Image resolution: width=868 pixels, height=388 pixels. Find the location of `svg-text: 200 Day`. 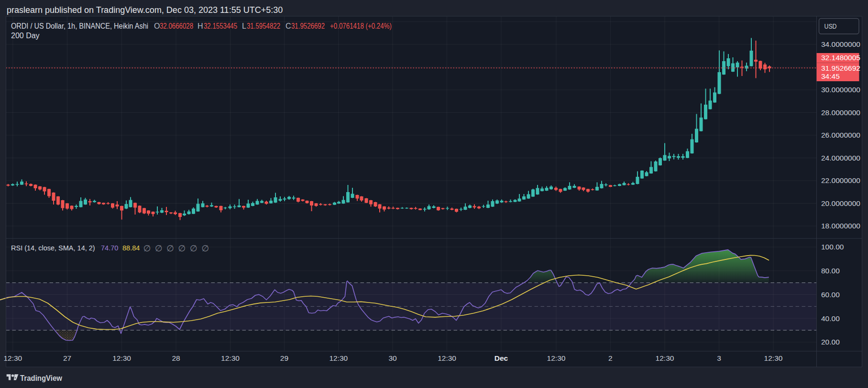

svg-text: 200 Day is located at coordinates (25, 35).